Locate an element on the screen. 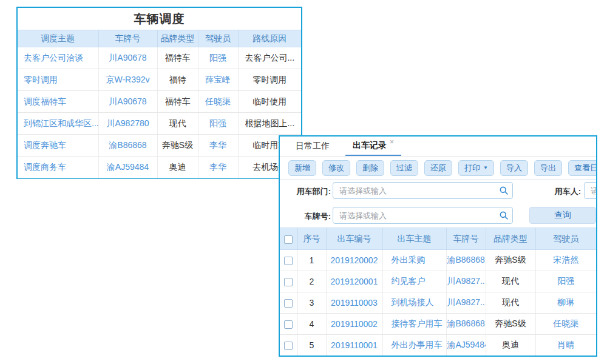 Image resolution: width=607 pixels, height=364 pixels. trip-subject-link: 约见客户 is located at coordinates (414, 281).